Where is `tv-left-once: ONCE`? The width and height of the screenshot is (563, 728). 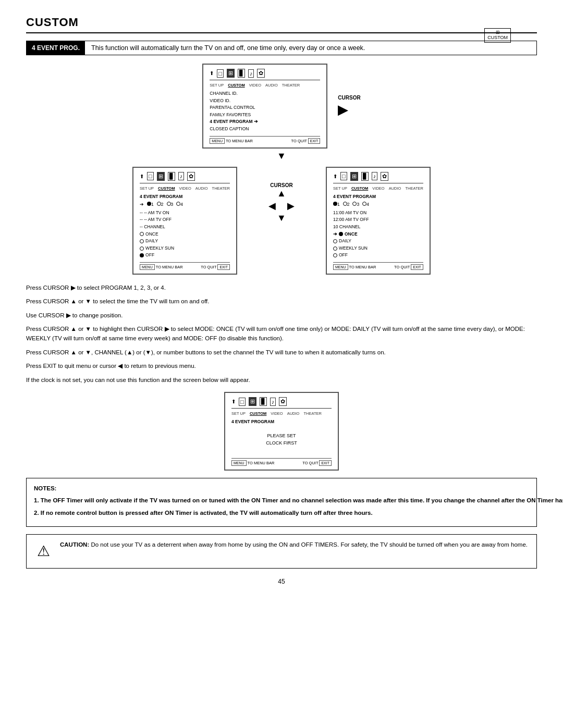
tv-left-once: ONCE is located at coordinates (185, 235).